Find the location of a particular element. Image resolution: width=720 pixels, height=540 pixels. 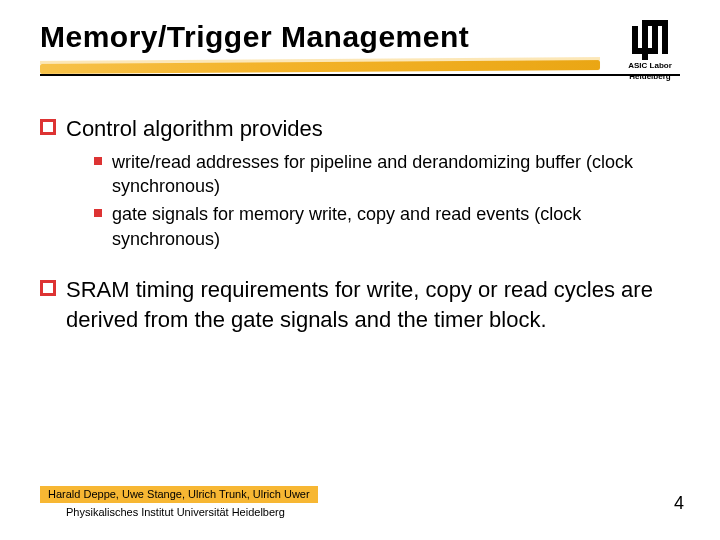

bullet-text: Control algorithm provides is located at coordinates (194, 129).